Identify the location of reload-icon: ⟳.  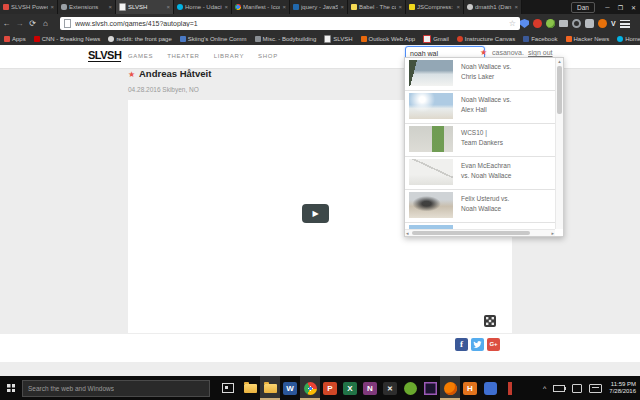
(32, 24).